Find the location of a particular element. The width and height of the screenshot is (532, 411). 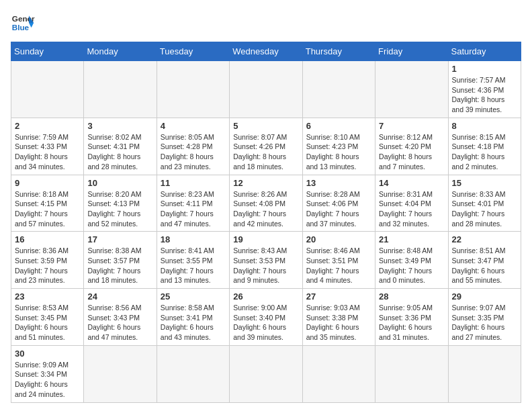

calendar-day-cell: 5Sunrise: 8:07 AMSunset: 4:26 PMDaylight… is located at coordinates (266, 146).